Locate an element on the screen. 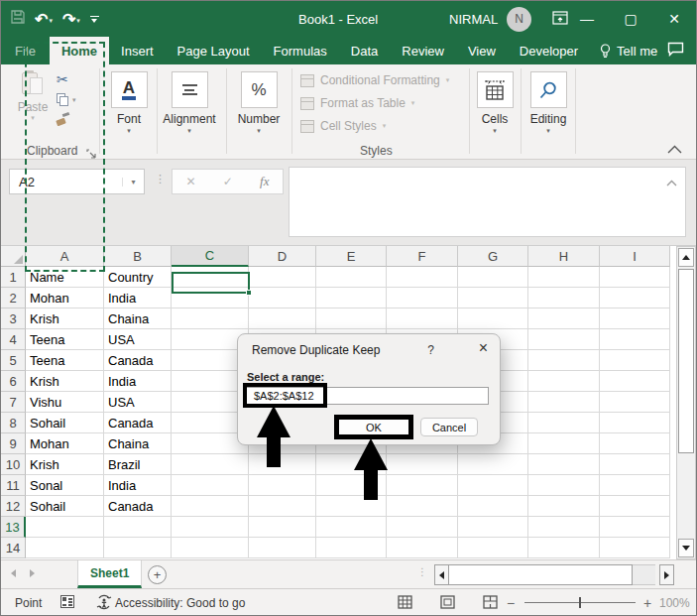 The width and height of the screenshot is (697, 616). cell-C3 is located at coordinates (210, 319).